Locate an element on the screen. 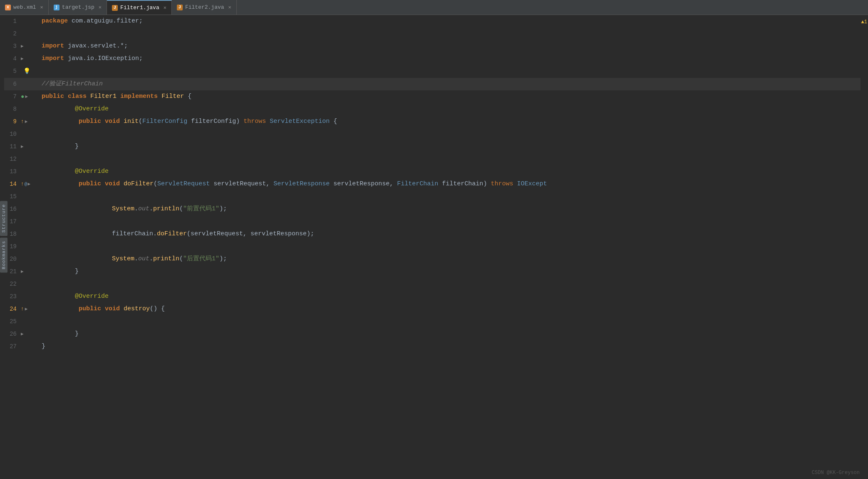 The width and height of the screenshot is (868, 479). bookmarks-tab: Bookmarks is located at coordinates (4, 255).